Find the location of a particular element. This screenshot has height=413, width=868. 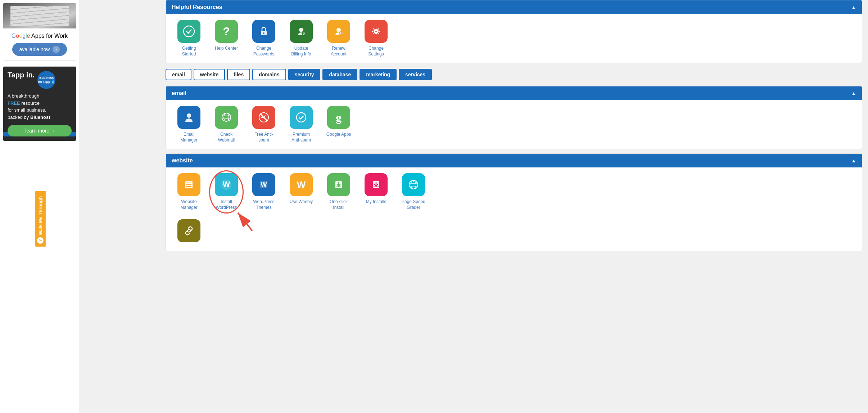

tapp-line2: resource is located at coordinates (30, 103).